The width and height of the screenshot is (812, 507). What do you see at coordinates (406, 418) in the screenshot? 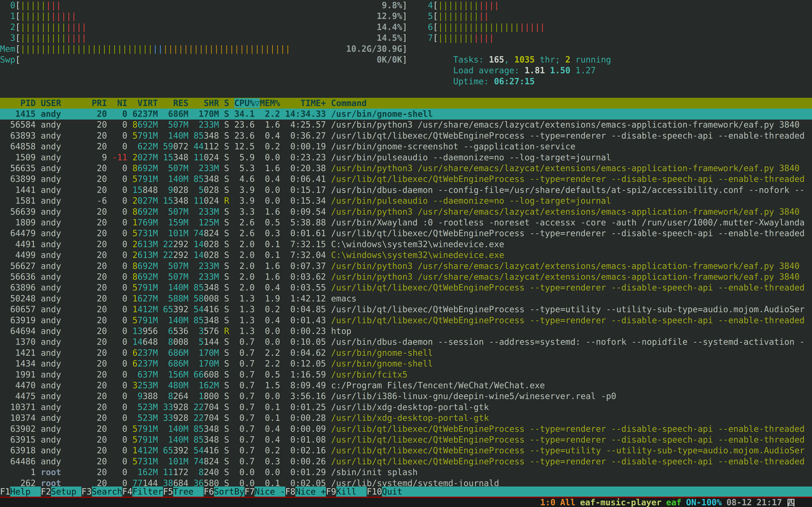
I see `process-row-10374: 10374 andy 20 0 523M 33928 22704 S 0.7 0…` at bounding box center [406, 418].